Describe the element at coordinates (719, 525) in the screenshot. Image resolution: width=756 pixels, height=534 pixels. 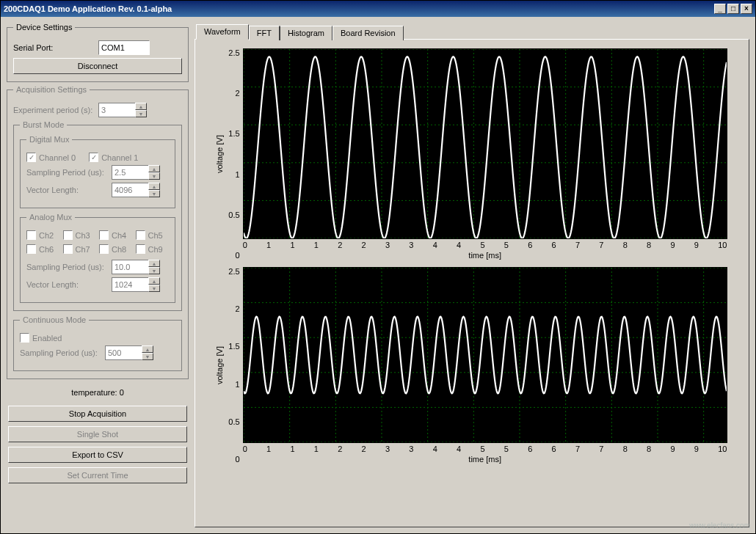
I see `watermark: www.elecfans.com` at that location.